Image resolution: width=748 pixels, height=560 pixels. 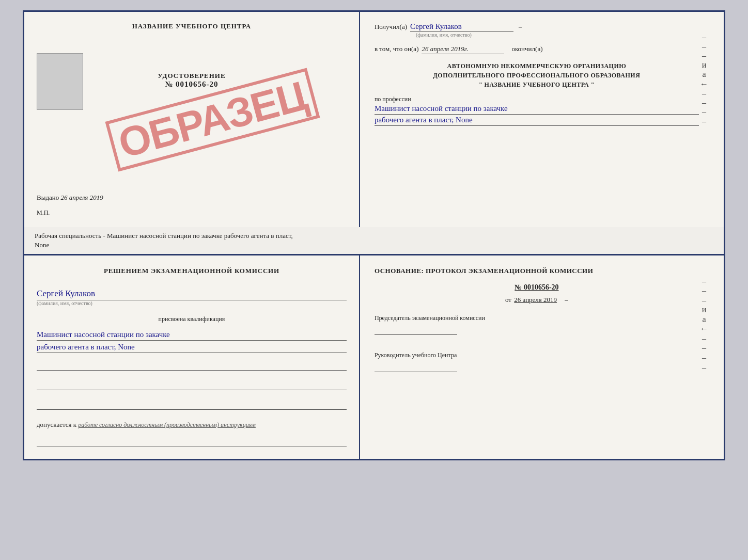 What do you see at coordinates (164, 235) in the screenshot?
I see `separator-text1: Рабочая специальность - Машинист насосно…` at bounding box center [164, 235].